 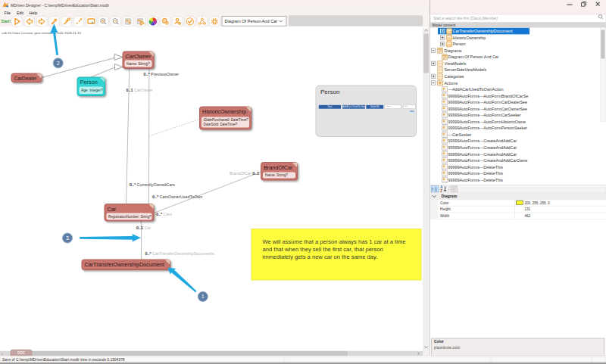 What do you see at coordinates (489, 96) in the screenshot?
I see `svg-text:99999AutoForms---AutoFormBrand: 99999AutoForms---AutoFormBrandOfCarSe` at bounding box center [489, 96].